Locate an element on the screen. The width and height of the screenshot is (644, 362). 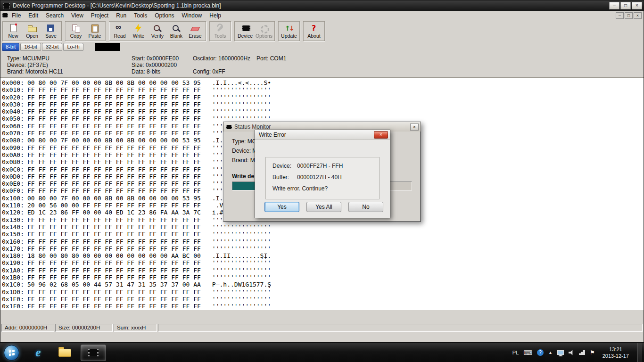
copy-button: Copy is located at coordinates (76, 31).